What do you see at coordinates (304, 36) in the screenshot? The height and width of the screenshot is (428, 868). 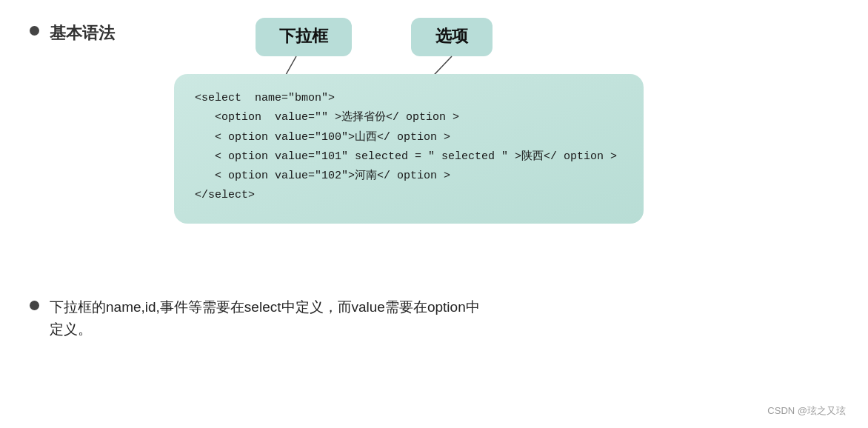 I see `svg-text: 下拉框` at bounding box center [304, 36].